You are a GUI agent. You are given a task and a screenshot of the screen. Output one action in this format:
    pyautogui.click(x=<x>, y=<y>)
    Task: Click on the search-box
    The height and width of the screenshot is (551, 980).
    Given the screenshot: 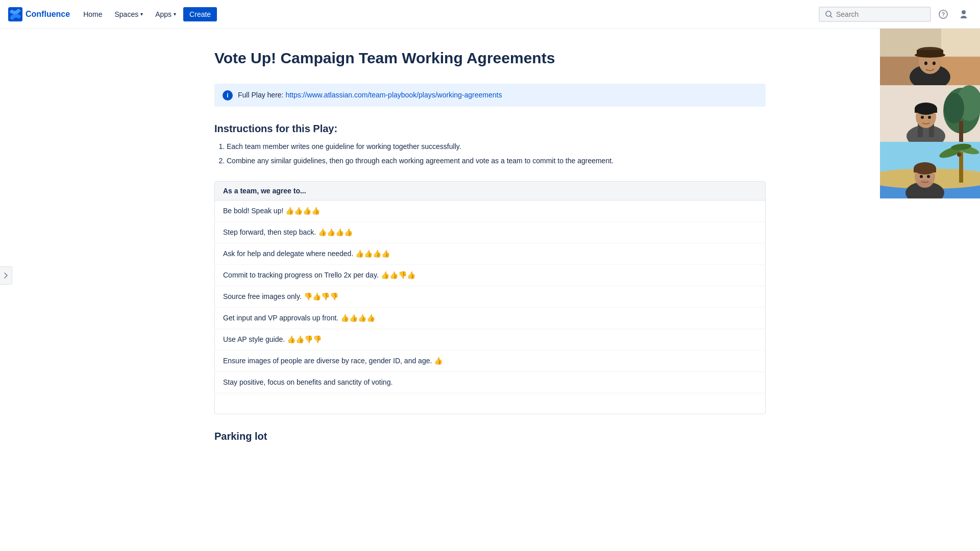 What is the action you would take?
    pyautogui.click(x=875, y=14)
    